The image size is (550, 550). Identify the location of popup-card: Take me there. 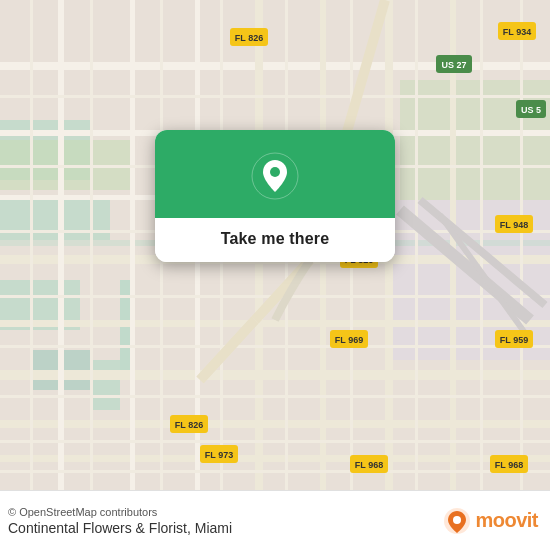
(275, 196).